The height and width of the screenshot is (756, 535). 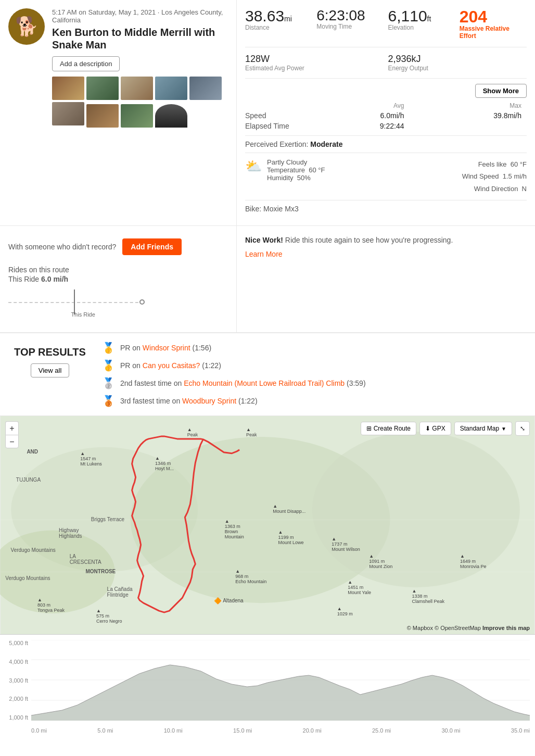 What do you see at coordinates (27, 27) in the screenshot?
I see `avatar: 🐕` at bounding box center [27, 27].